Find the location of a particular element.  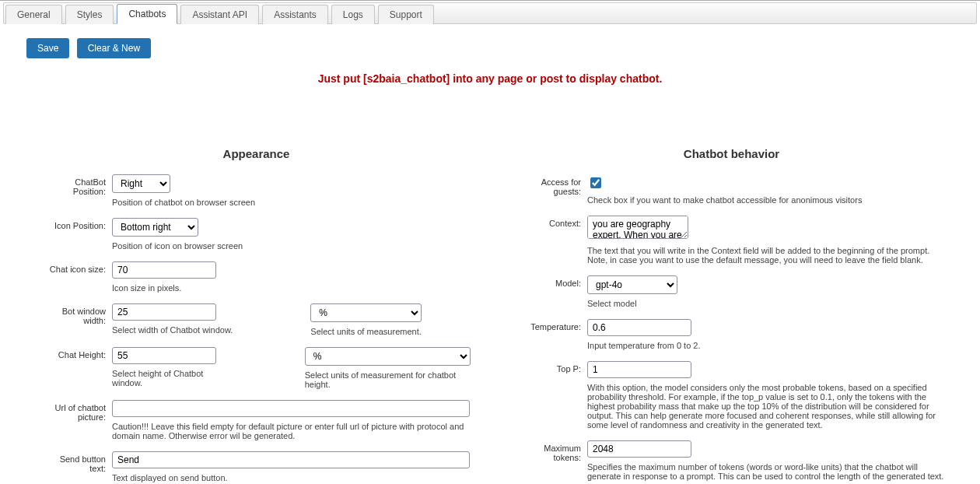

chat-height-units-desc: Select units of measurement for chatbot … is located at coordinates (387, 380).